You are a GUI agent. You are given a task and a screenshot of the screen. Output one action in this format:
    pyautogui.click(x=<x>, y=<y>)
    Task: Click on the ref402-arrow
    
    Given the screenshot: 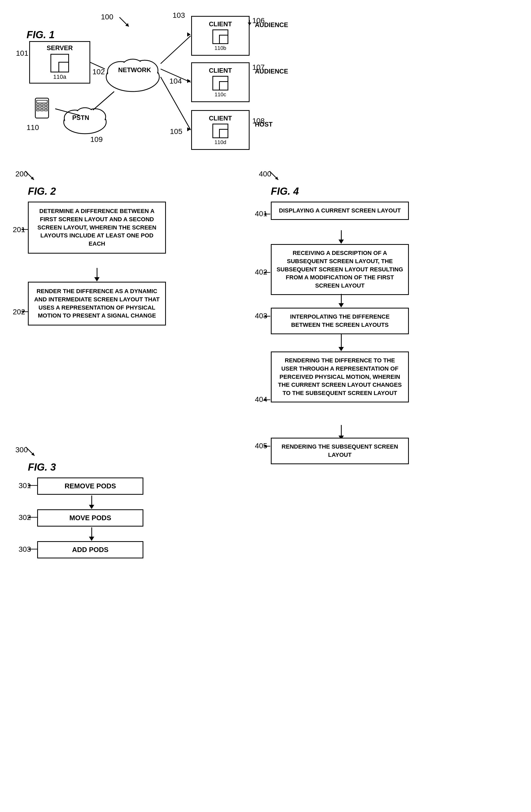 What is the action you would take?
    pyautogui.click(x=267, y=272)
    